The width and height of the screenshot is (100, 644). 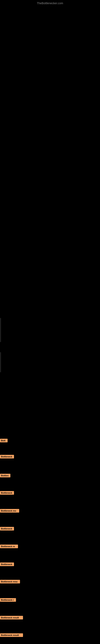 What do you see at coordinates (4, 440) in the screenshot?
I see `bottleneck-result-1: Bott` at bounding box center [4, 440].